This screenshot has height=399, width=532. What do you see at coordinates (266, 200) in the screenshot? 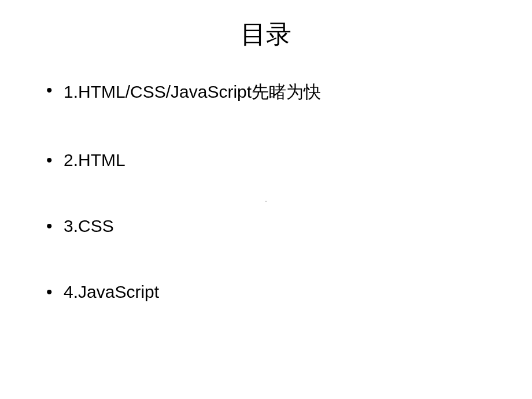
I see `center-mark: .` at bounding box center [266, 200].